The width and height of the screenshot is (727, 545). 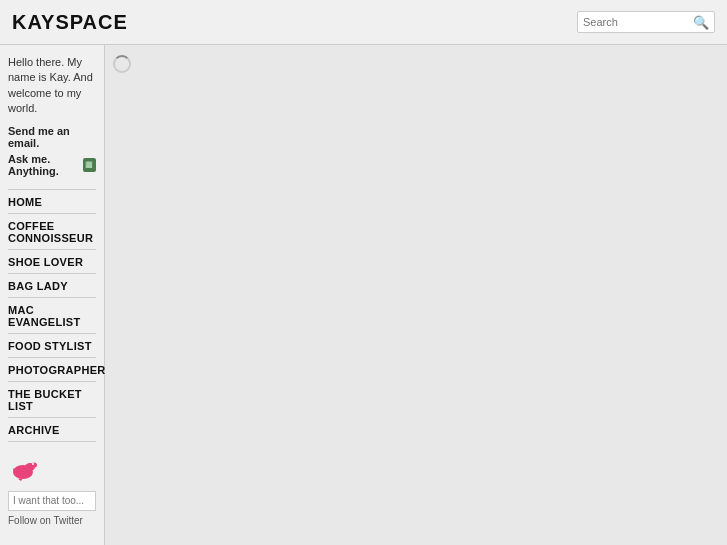 What do you see at coordinates (52, 472) in the screenshot?
I see `twitter-bird` at bounding box center [52, 472].